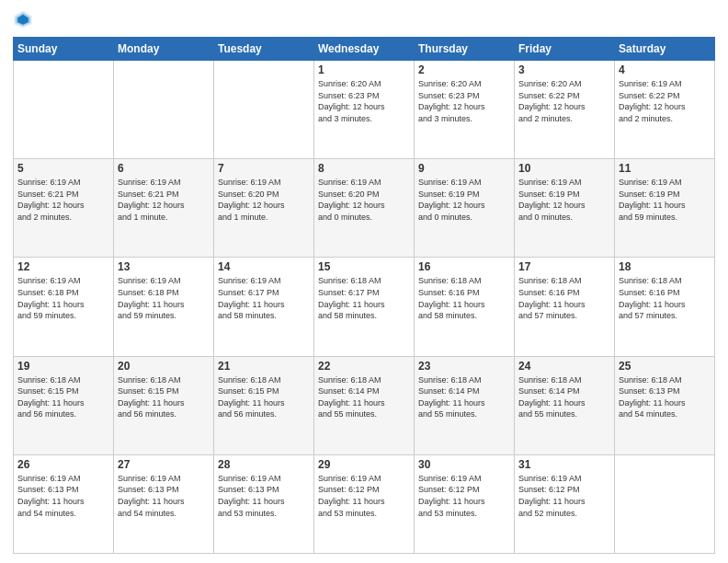 The width and height of the screenshot is (728, 563). I want to click on calendar-cell: 11Sunrise: 6:19 AM Sunset: 6:19 PM Dayli…, so click(665, 208).